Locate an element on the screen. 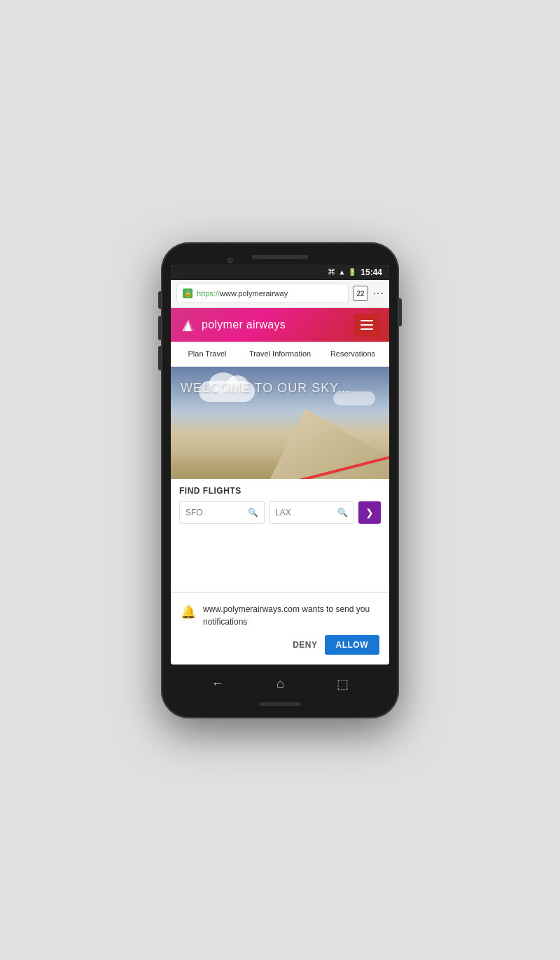  power-button is located at coordinates (400, 312).